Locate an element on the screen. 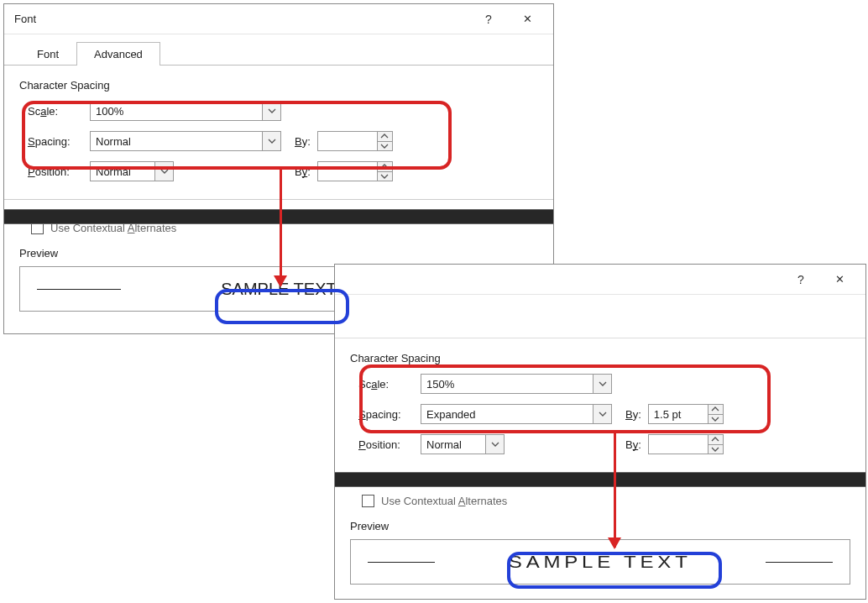 This screenshot has height=603, width=868. tab-font: Font is located at coordinates (48, 54).